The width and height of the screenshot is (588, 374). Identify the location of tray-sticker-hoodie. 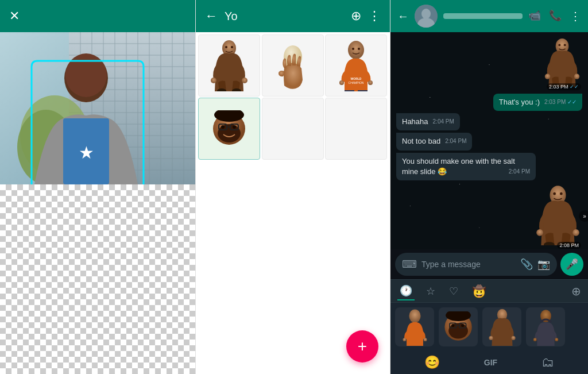
(546, 327).